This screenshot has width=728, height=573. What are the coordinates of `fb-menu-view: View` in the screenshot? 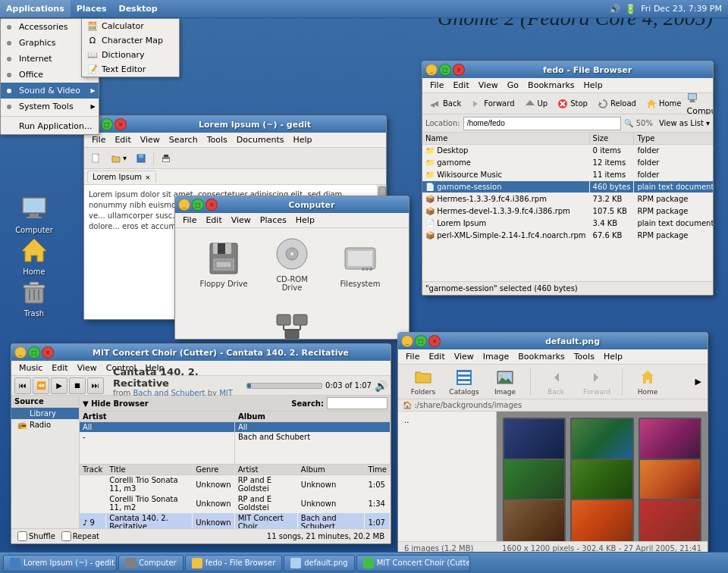 It's located at (488, 85).